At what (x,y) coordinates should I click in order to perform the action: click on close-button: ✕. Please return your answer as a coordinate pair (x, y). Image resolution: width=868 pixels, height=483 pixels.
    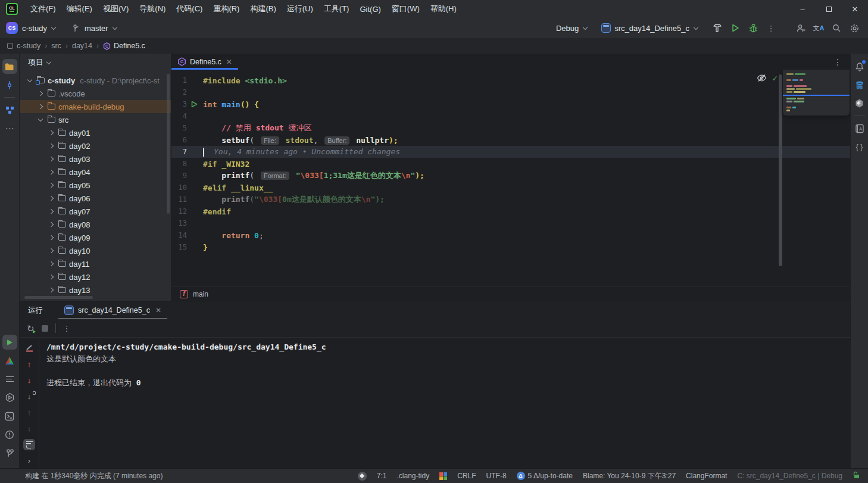
    Looking at the image, I should click on (855, 9).